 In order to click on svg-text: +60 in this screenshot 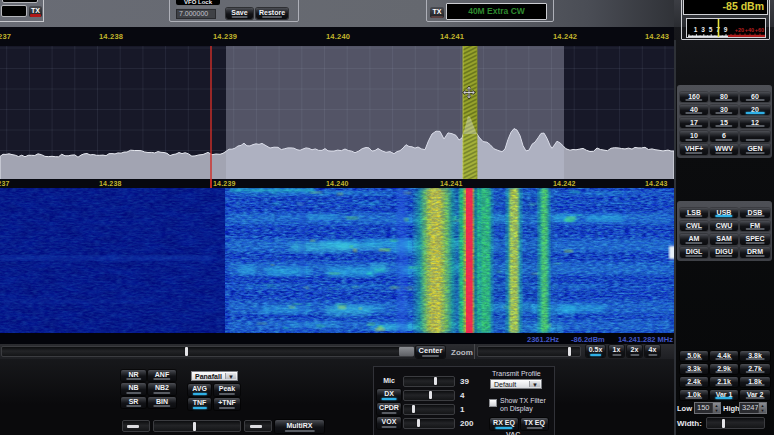, I will do `click(760, 30)`.